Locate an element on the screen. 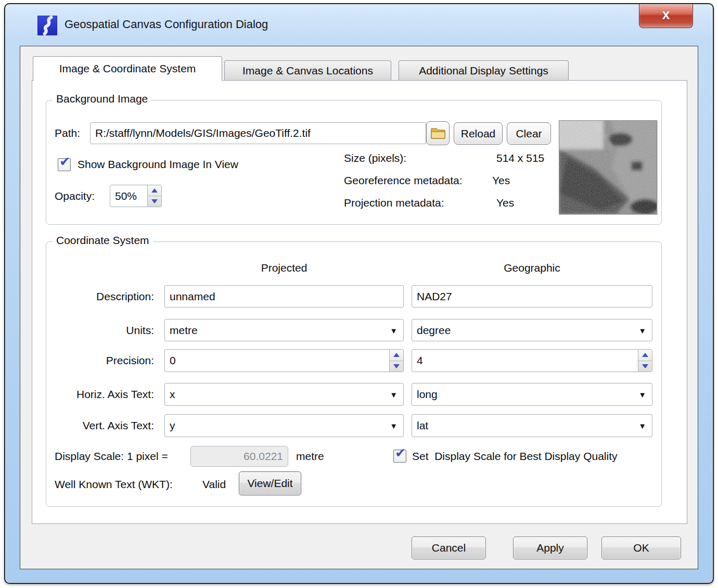 This screenshot has height=588, width=718. precision-geographic-spinner: 4 is located at coordinates (532, 361).